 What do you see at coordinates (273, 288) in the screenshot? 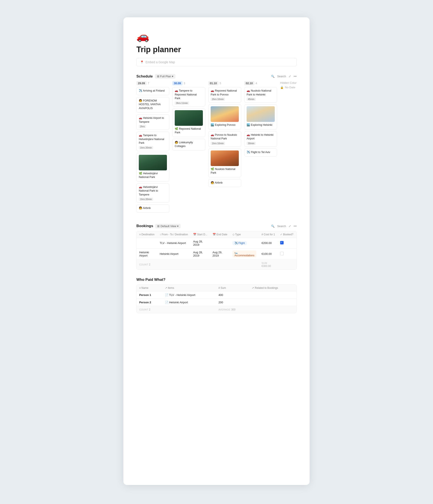
I see `col-related: ↗ Related to Bookings` at bounding box center [273, 288].